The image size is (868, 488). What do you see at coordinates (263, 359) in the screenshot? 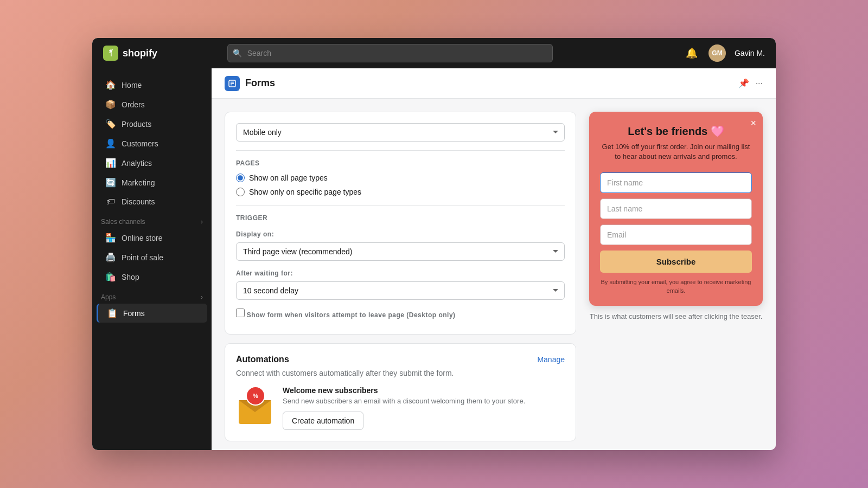
I see `automations-title: Automations` at bounding box center [263, 359].